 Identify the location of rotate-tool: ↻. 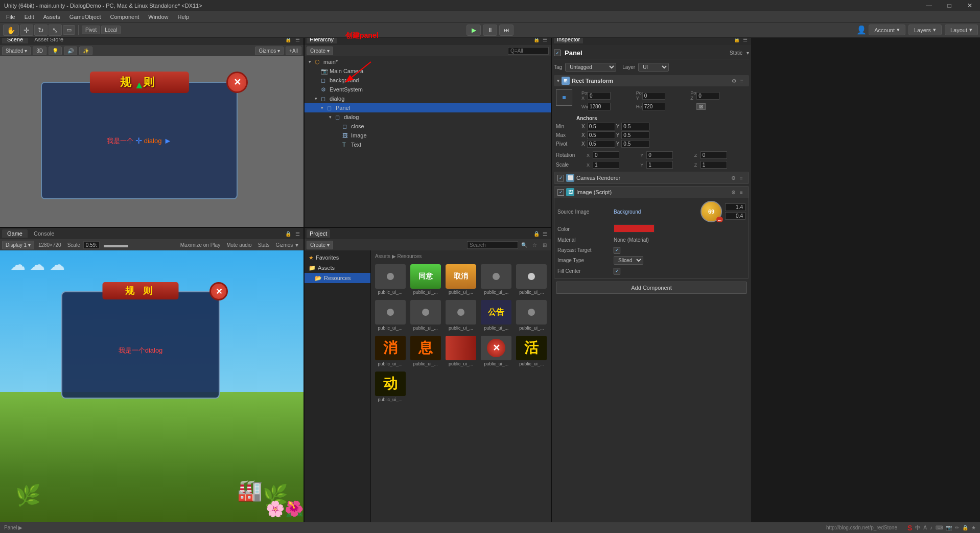
(41, 30).